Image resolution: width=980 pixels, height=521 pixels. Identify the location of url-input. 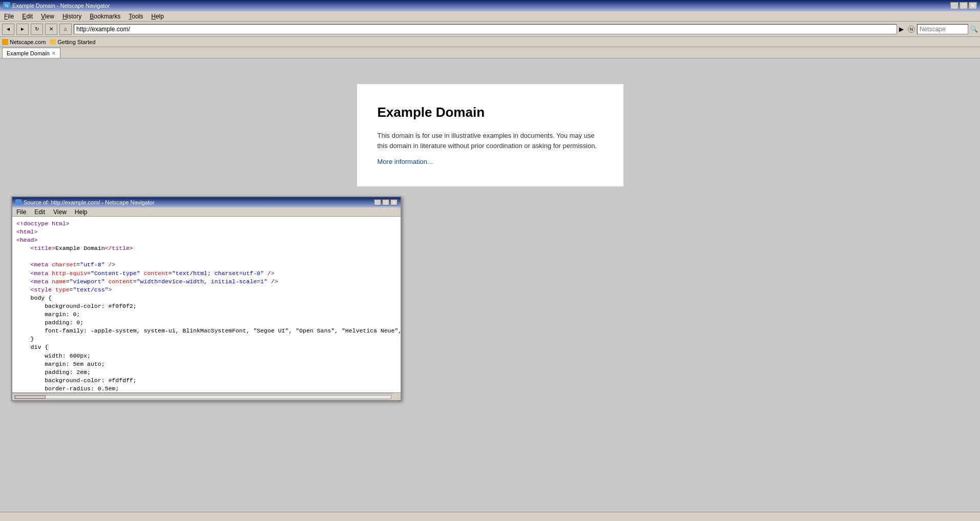
(486, 29).